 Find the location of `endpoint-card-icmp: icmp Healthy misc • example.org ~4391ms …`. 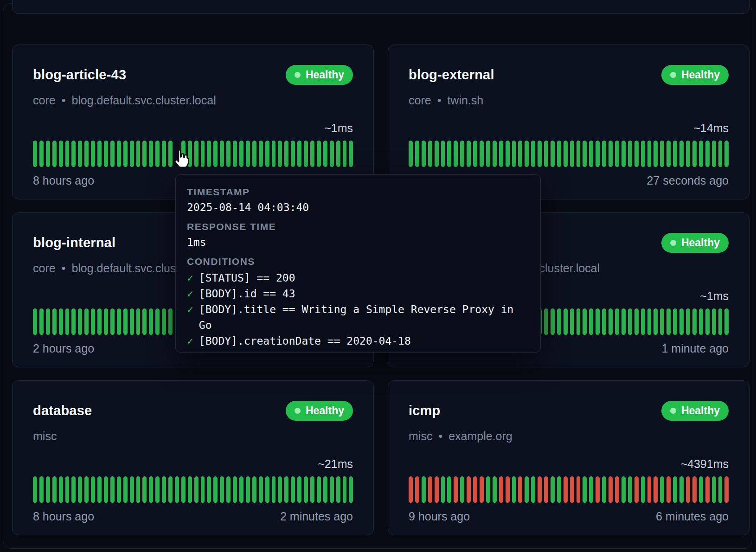

endpoint-card-icmp: icmp Healthy misc • example.org ~4391ms … is located at coordinates (569, 458).